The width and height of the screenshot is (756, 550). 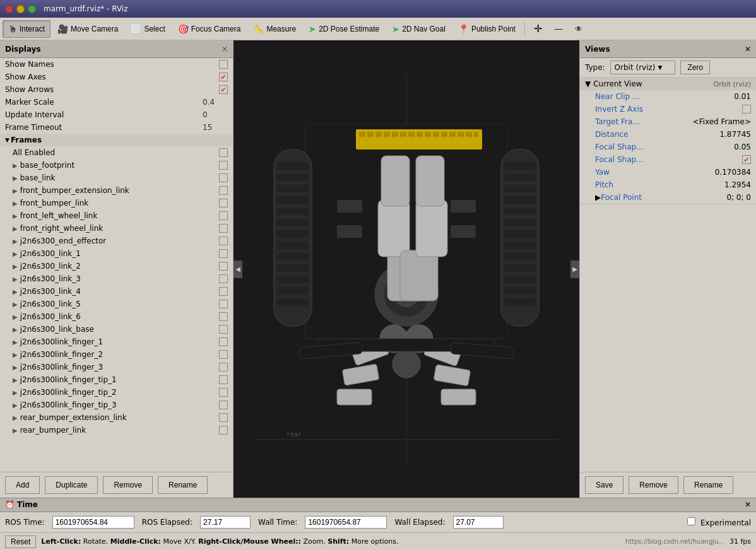 I want to click on duplicate-button: Duplicate, so click(x=71, y=485).